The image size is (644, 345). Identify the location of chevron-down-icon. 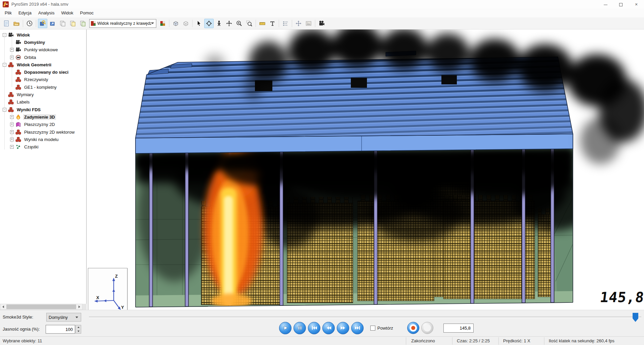
(77, 318).